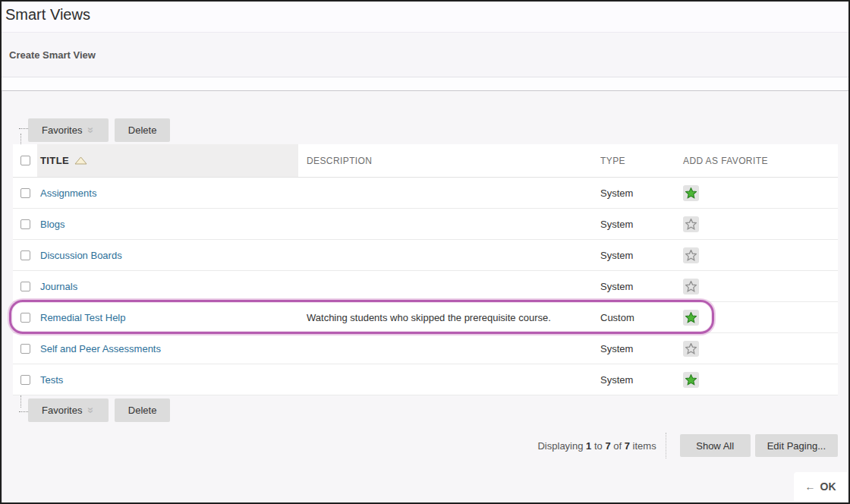 The width and height of the screenshot is (850, 504). I want to click on header-type-cell: TYPE, so click(634, 161).